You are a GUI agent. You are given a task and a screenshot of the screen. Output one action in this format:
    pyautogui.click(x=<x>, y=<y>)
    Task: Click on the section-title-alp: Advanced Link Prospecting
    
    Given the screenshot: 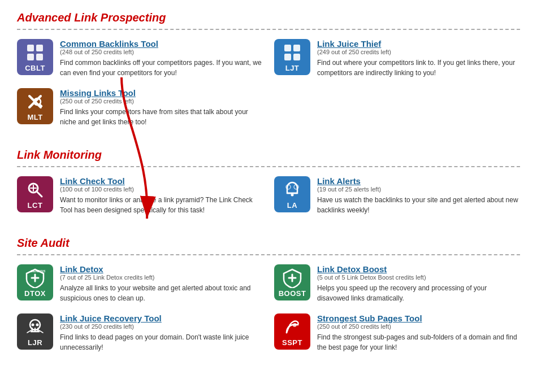 What is the action you would take?
    pyautogui.click(x=268, y=18)
    